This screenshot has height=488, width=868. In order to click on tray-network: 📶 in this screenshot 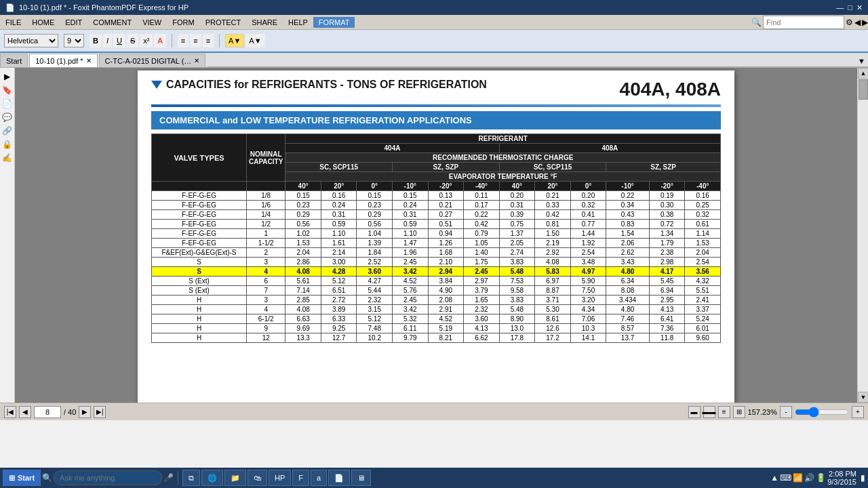, I will do `click(797, 478)`.